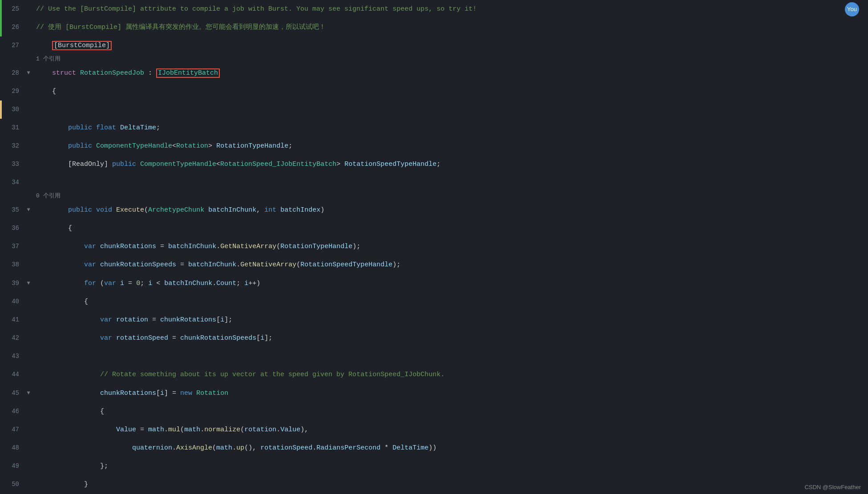 The image size is (868, 494). Describe the element at coordinates (12, 412) in the screenshot. I see `line-number: 46` at that location.